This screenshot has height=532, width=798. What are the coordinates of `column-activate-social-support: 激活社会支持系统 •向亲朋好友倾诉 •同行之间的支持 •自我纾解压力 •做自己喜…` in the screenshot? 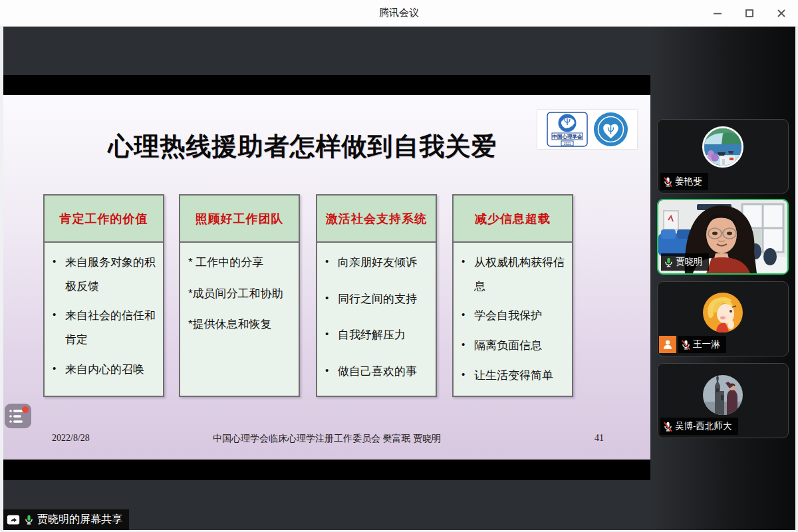 It's located at (376, 295).